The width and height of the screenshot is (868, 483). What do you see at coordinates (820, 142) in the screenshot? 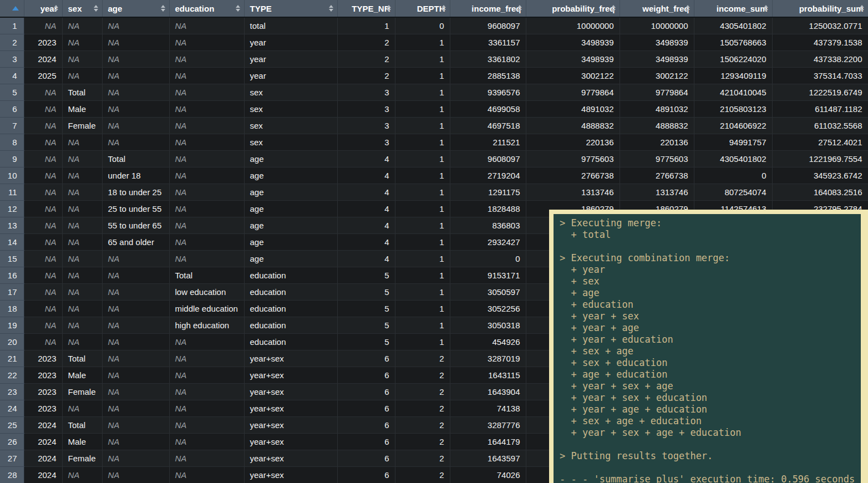
I see `cell-probability_sum: 27512.4021` at bounding box center [820, 142].